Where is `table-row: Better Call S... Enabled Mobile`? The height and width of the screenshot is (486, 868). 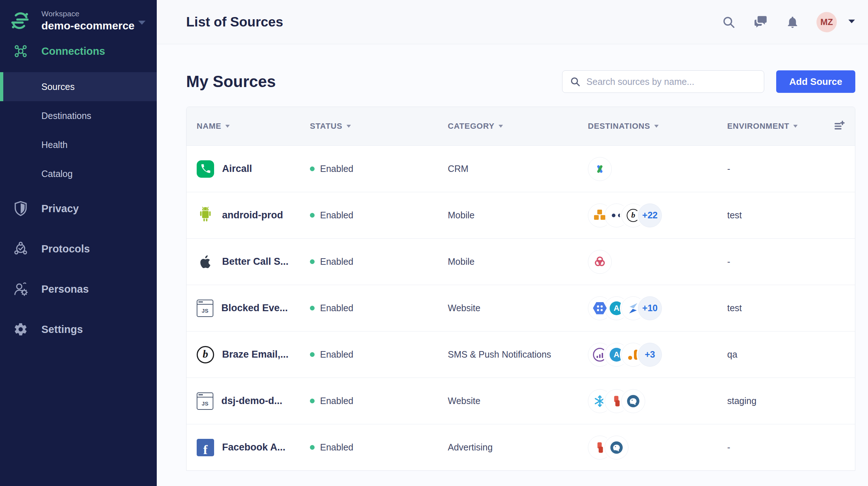 table-row: Better Call S... Enabled Mobile is located at coordinates (521, 261).